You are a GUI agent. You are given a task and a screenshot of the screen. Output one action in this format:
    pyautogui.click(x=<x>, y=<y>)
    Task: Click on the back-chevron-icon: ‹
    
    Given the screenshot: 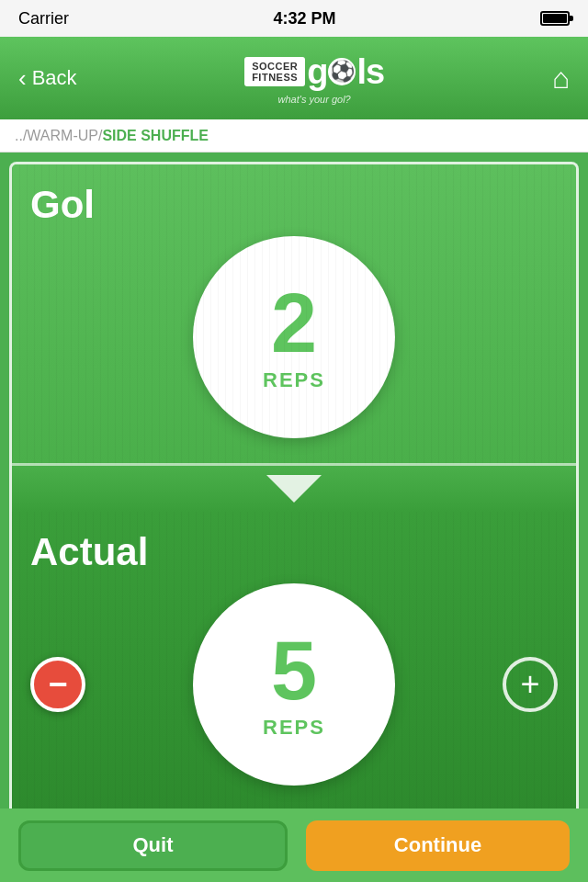 What is the action you would take?
    pyautogui.click(x=22, y=79)
    